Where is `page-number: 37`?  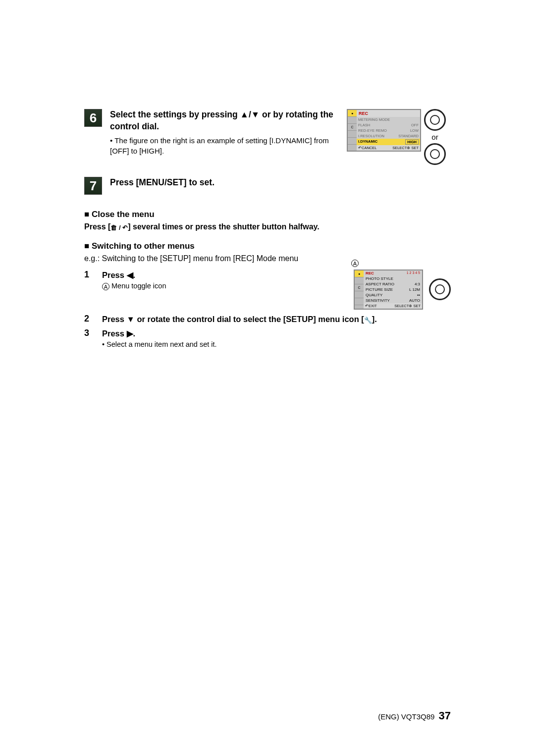
page-number: 37 is located at coordinates (445, 715).